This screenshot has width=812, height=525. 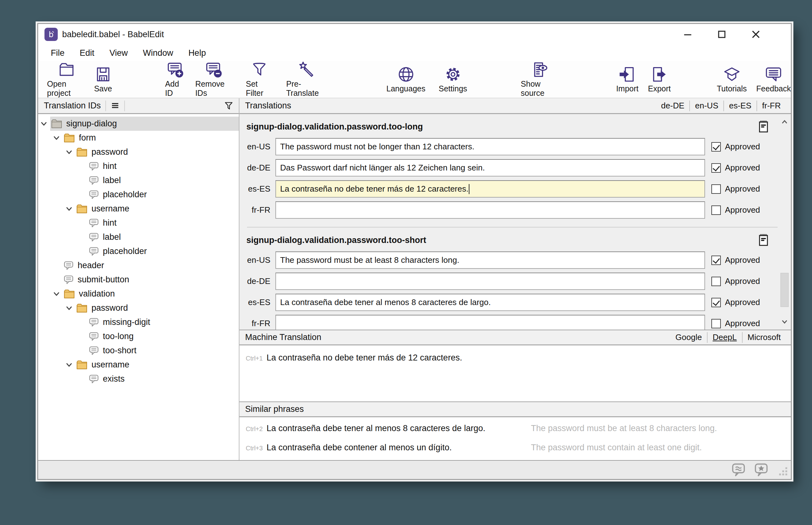 What do you see at coordinates (58, 53) in the screenshot?
I see `menu-file: File` at bounding box center [58, 53].